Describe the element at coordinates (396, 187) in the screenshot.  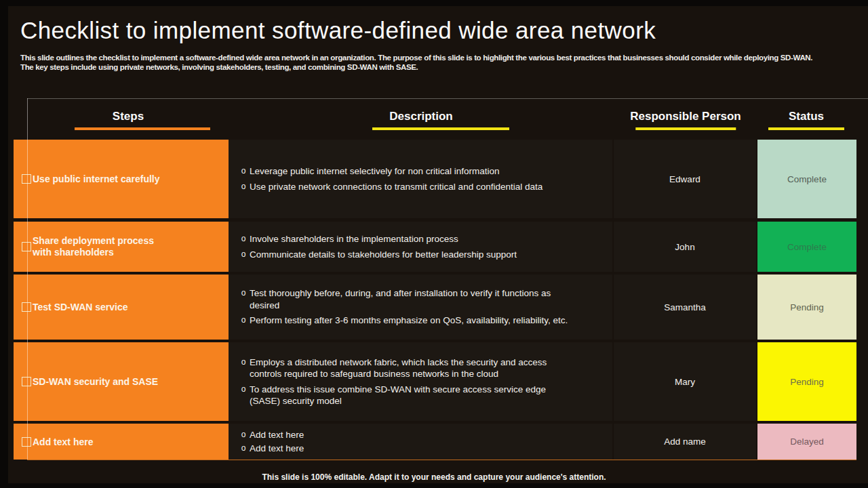
I see `description-item: Use private network connections to trans…` at that location.